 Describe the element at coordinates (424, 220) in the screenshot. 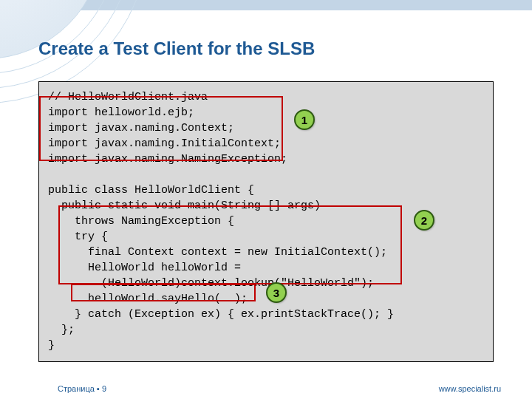

I see `callout-2: 2` at that location.